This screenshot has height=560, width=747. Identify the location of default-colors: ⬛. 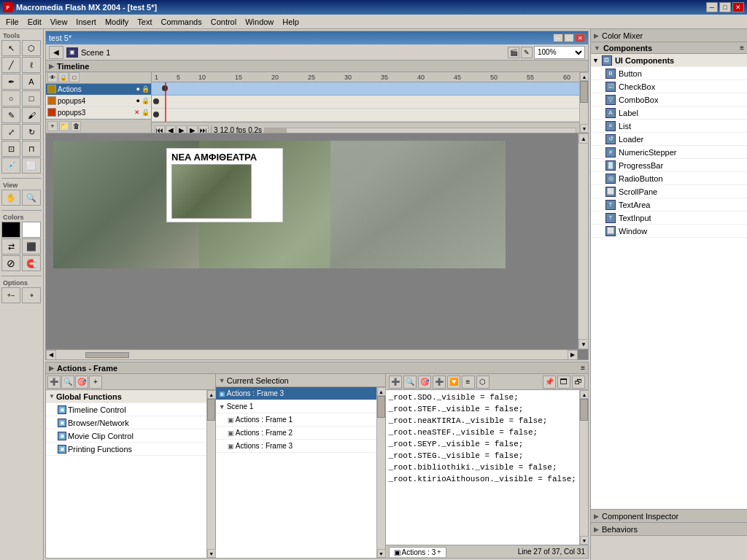
(31, 246).